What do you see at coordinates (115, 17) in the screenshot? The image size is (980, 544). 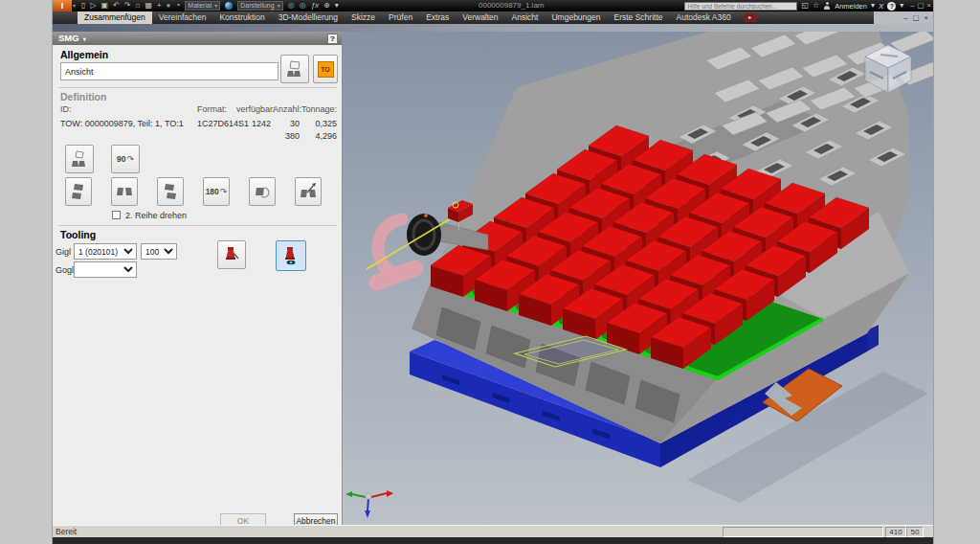 I see `tab-zusammenfuegen: Zusammenfügen` at bounding box center [115, 17].